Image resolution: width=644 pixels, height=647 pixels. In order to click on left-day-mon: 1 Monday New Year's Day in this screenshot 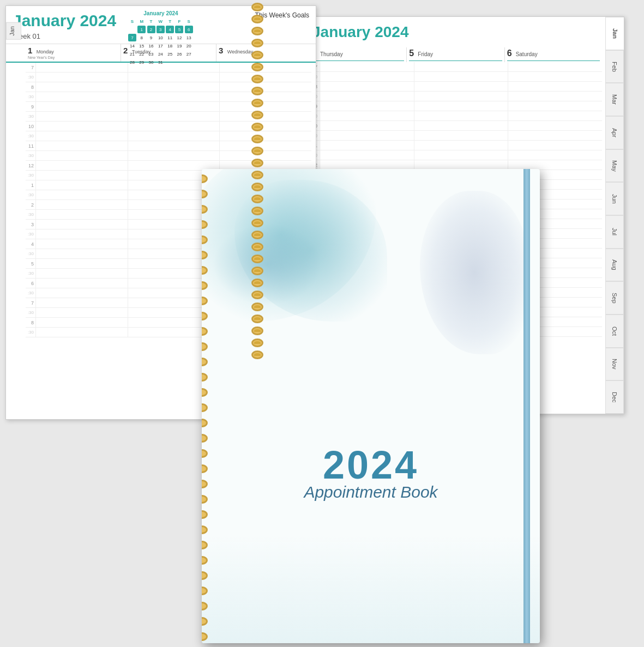, I will do `click(73, 53)`.